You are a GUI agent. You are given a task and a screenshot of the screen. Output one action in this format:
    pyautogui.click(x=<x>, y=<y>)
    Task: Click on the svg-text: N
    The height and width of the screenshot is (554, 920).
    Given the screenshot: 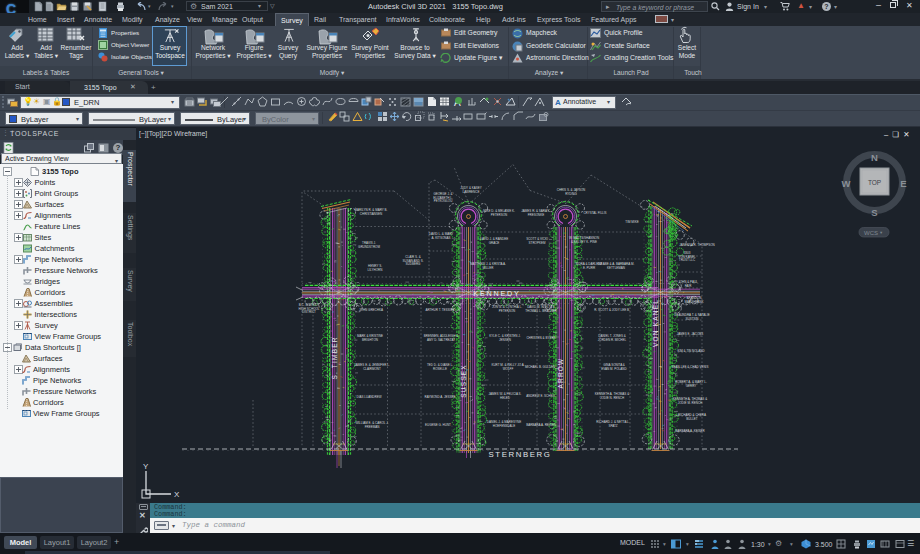 What is the action you would take?
    pyautogui.click(x=874, y=158)
    